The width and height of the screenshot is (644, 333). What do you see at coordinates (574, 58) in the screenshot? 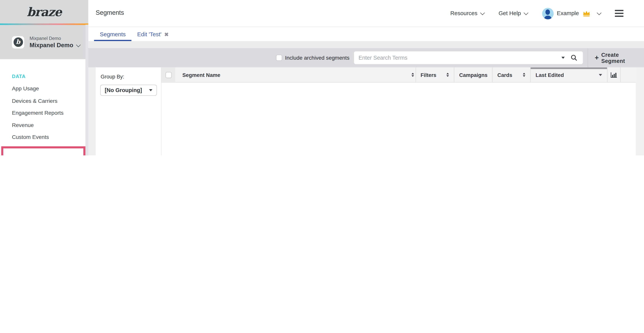
I see `search-icon` at bounding box center [574, 58].